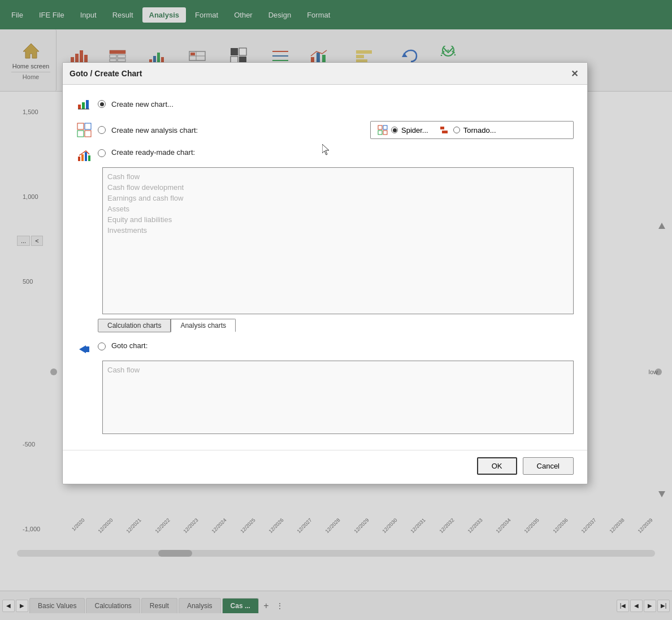 The height and width of the screenshot is (620, 672). What do you see at coordinates (325, 73) in the screenshot?
I see `dialog-title-bar: Goto / Create Chart ✕` at bounding box center [325, 73].